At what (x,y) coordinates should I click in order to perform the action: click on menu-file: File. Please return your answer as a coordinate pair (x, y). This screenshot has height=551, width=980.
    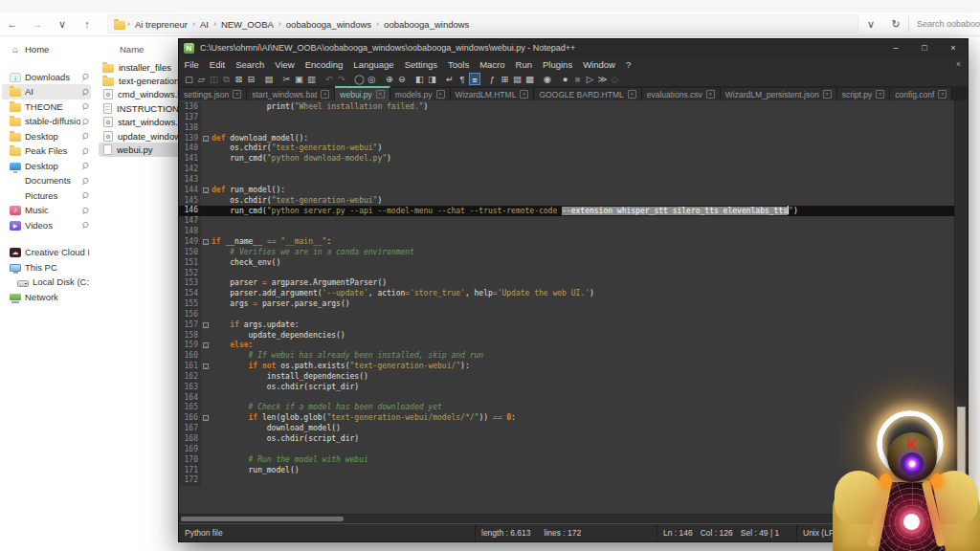
    Looking at the image, I should click on (191, 65).